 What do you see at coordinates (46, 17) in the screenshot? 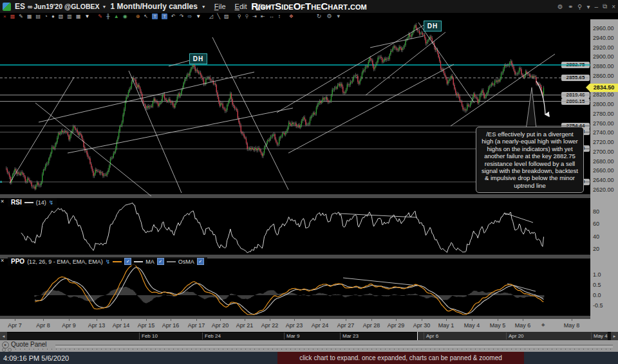
I see `pie-tool-icon: ◔` at bounding box center [46, 17].